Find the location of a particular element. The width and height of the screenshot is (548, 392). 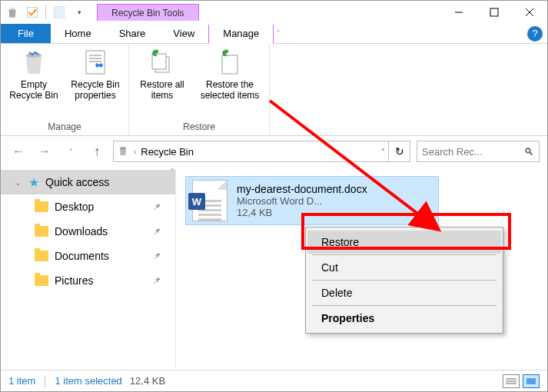

up-button: ↑ is located at coordinates (97, 151).